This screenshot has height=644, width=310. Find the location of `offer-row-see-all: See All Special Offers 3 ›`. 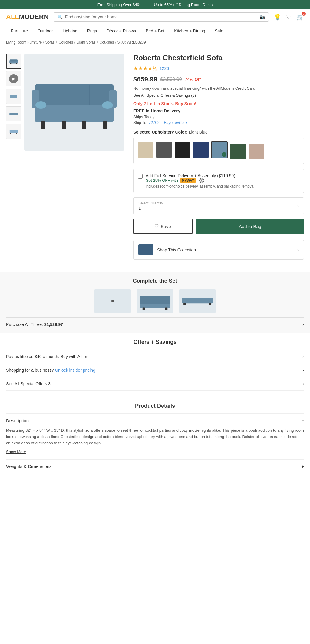

offer-row-see-all: See All Special Offers 3 › is located at coordinates (155, 384).